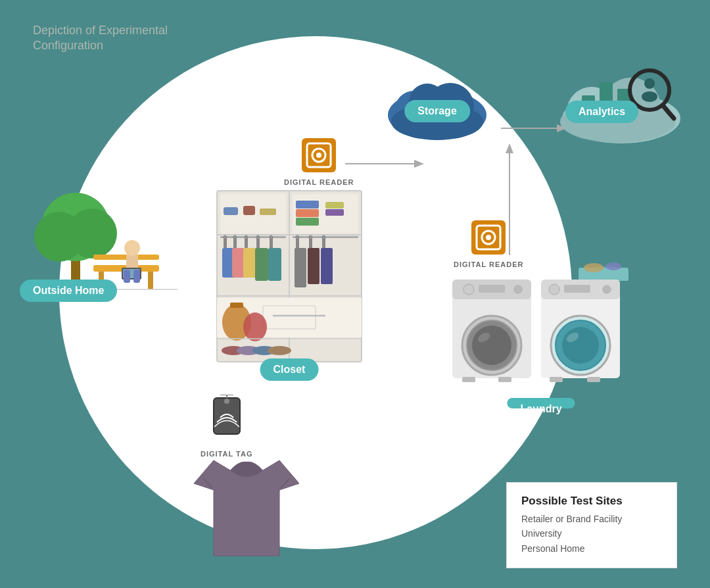  I want to click on closet-group: Closet, so click(289, 284).